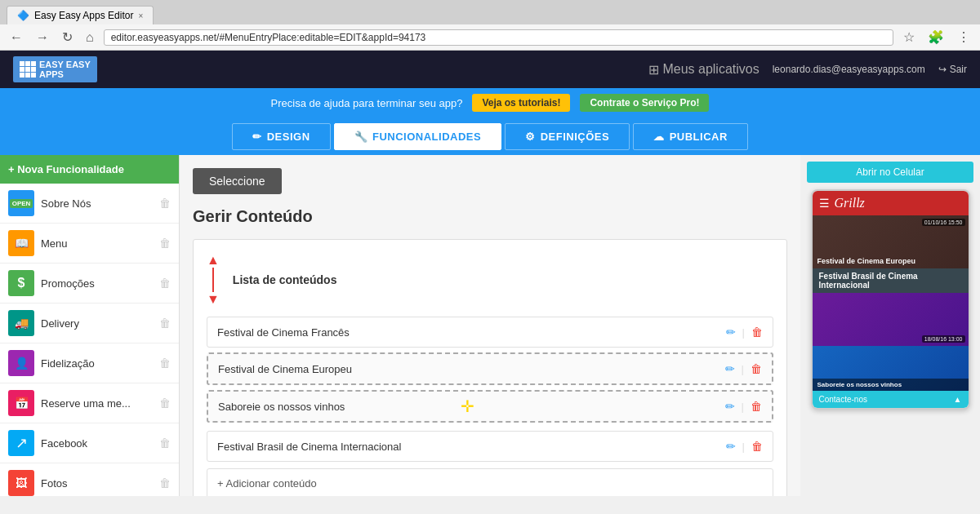 The width and height of the screenshot is (980, 514). What do you see at coordinates (890, 400) in the screenshot?
I see `phone-contact-bar: Contacte-nos ▲` at bounding box center [890, 400].